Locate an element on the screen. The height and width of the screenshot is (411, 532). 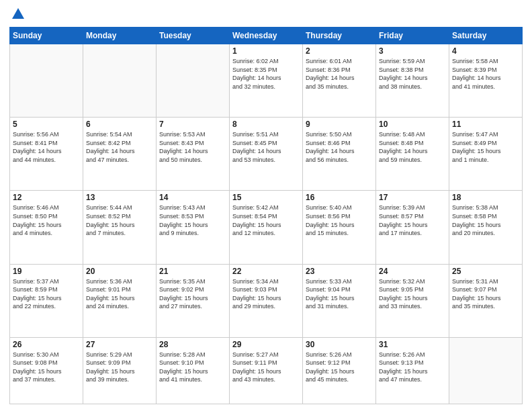
day-number: 29 is located at coordinates (266, 345).